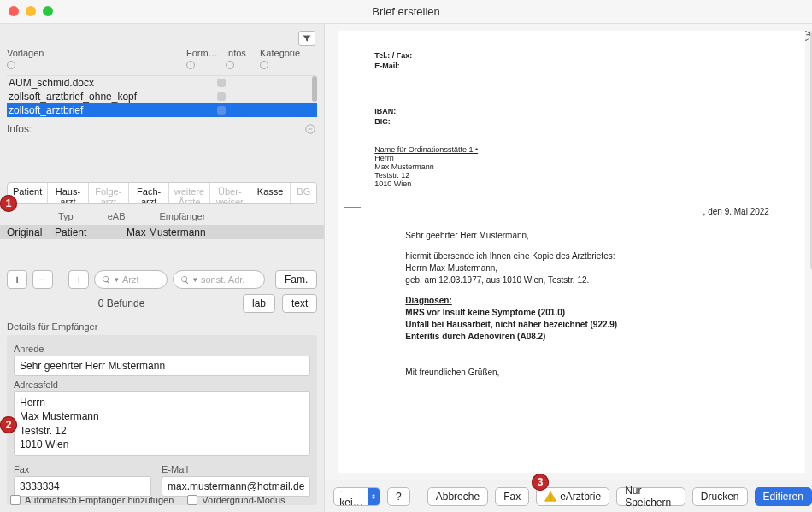 The height and width of the screenshot is (512, 812). I want to click on add-recipient-button: +, so click(17, 280).